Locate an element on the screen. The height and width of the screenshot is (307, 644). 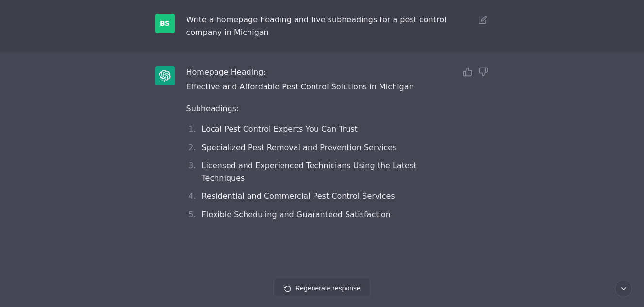
heading-label: Homepage Heading: is located at coordinates (318, 72).